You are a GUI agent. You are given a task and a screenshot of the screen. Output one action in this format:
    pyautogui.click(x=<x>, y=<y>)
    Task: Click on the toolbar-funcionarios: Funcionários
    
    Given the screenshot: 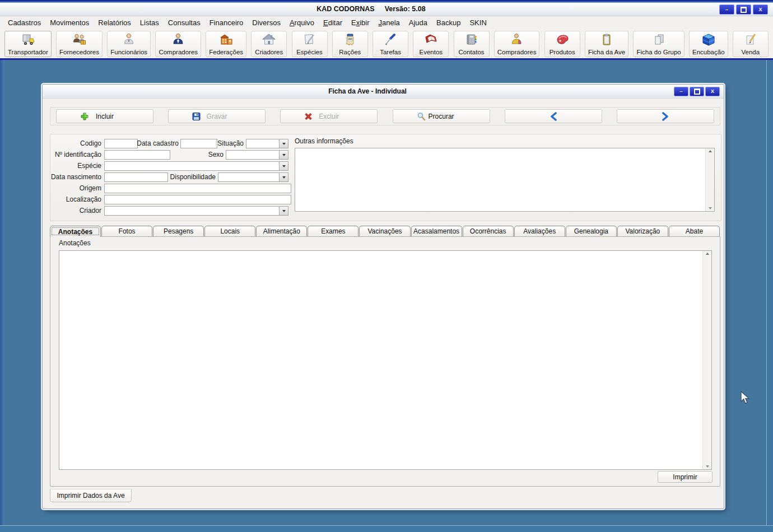 What is the action you would take?
    pyautogui.click(x=129, y=44)
    